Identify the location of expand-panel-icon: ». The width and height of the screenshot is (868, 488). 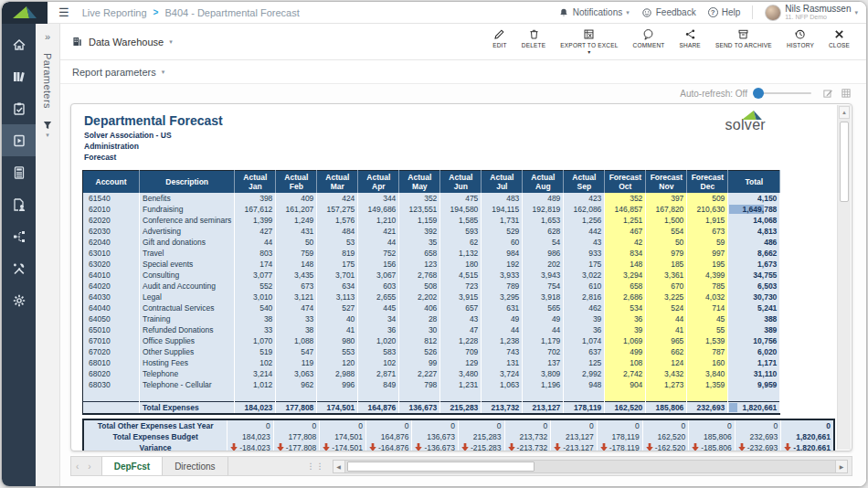
(48, 37).